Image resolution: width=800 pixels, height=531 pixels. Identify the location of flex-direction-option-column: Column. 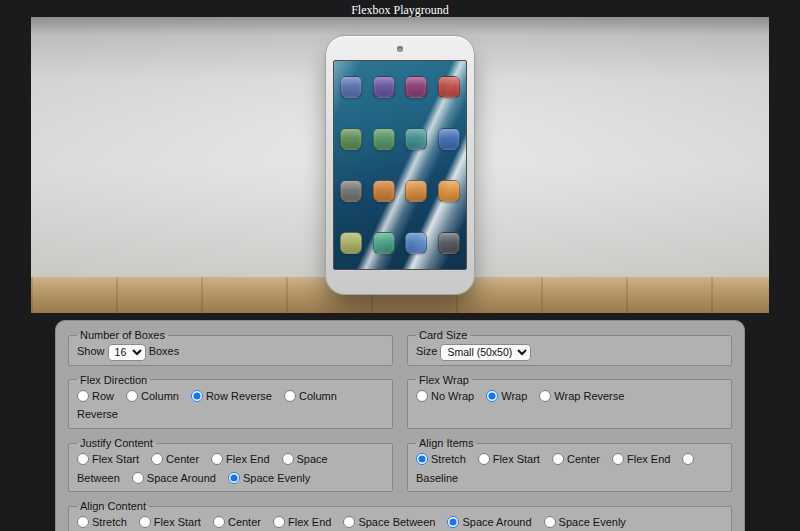
(152, 396).